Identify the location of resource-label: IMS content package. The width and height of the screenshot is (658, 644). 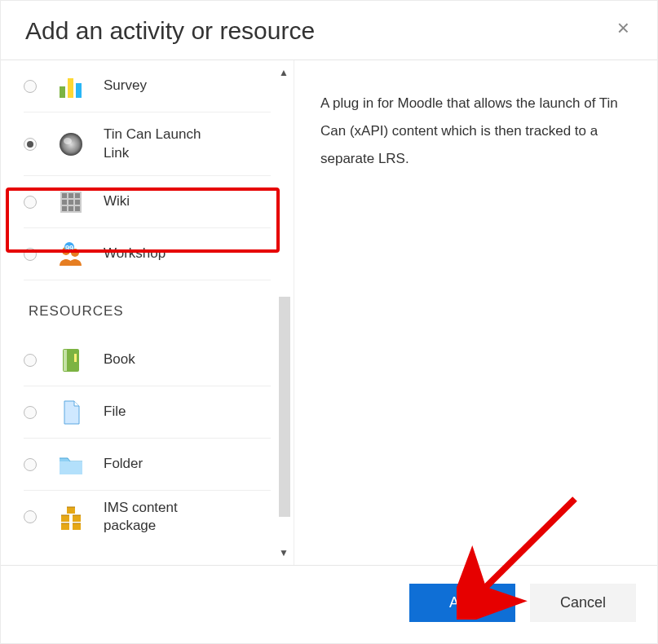
(165, 517).